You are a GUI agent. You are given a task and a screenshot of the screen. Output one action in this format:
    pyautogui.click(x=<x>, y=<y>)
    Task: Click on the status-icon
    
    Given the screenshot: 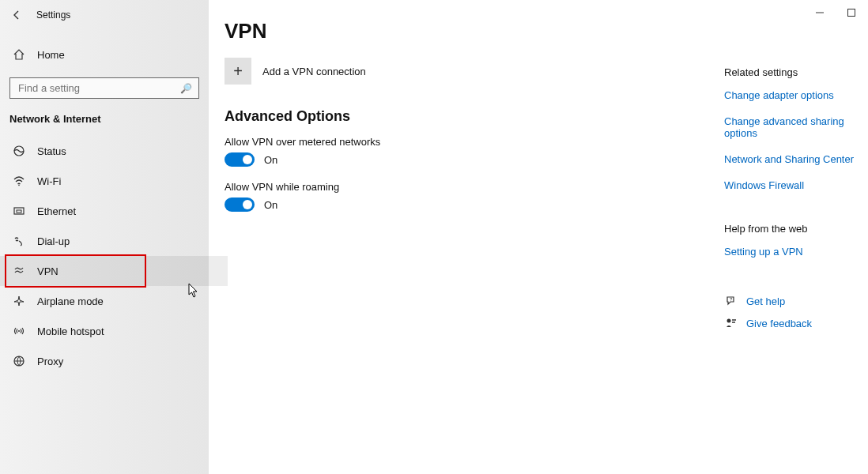 What is the action you would take?
    pyautogui.click(x=19, y=151)
    